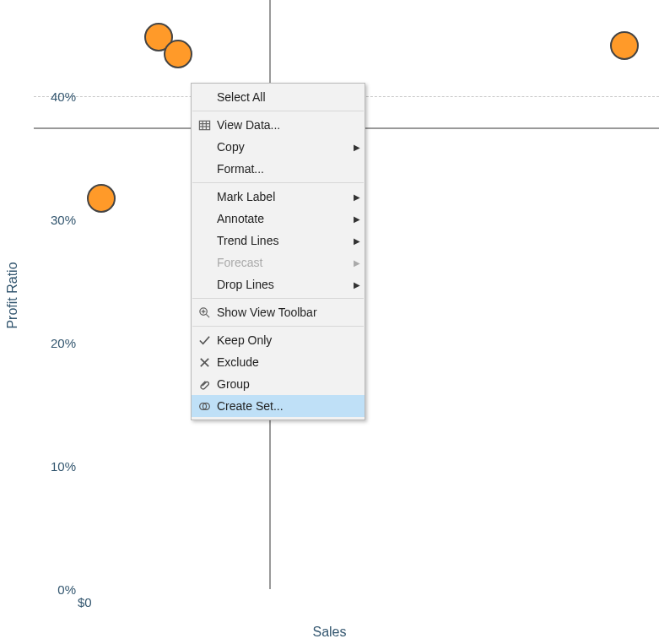 This screenshot has width=659, height=644. I want to click on menu-item-label: Show View Toolbar, so click(284, 312).